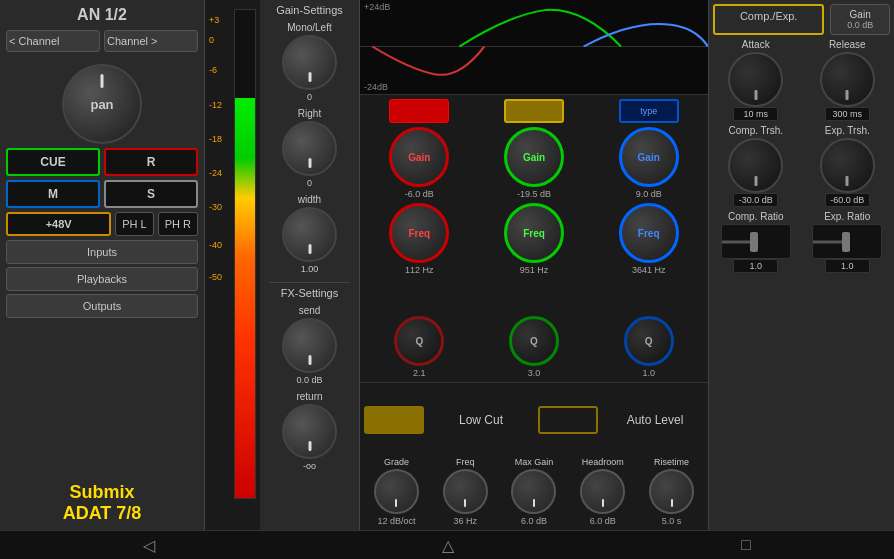  Describe the element at coordinates (848, 200) in the screenshot. I see `exp-trsh-value: -60.0 dB` at that location.